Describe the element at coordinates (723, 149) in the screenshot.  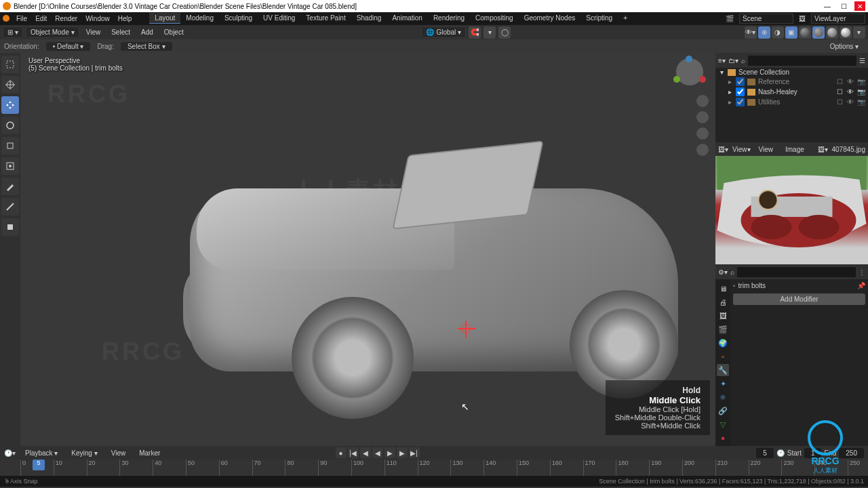
I see `editor-type-icon: 🖼▾` at that location.